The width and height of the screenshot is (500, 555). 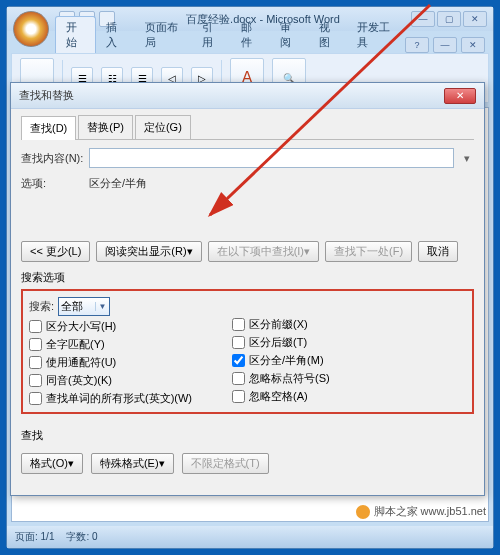 I want to click on less-button: << 更少(L), so click(x=56, y=252).